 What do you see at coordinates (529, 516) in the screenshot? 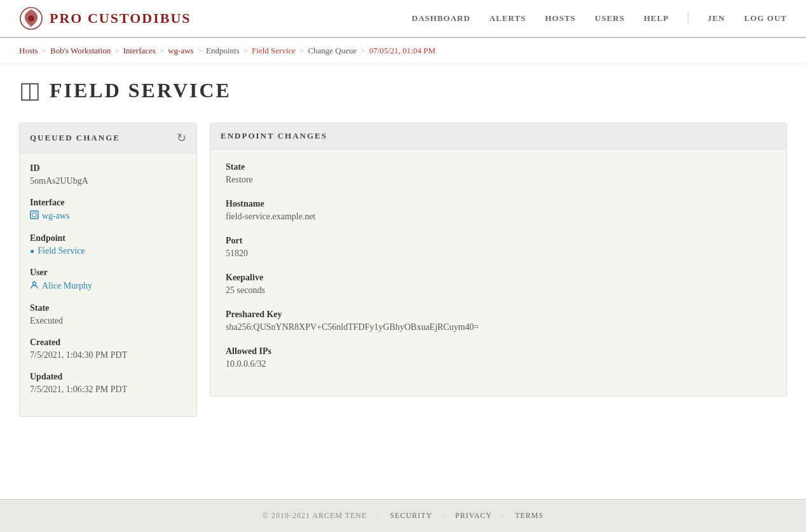
I see `footer-terms: TERMS` at bounding box center [529, 516].